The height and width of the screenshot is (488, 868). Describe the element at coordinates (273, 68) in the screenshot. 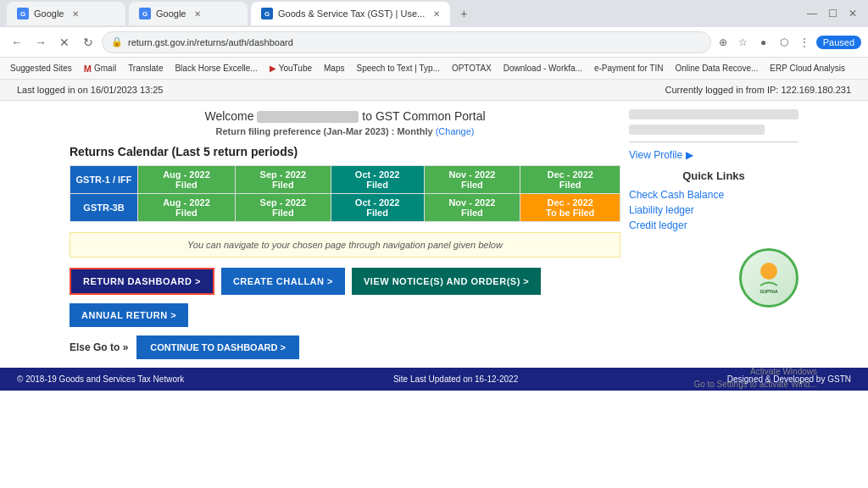

I see `youtube-icon: ▶` at that location.